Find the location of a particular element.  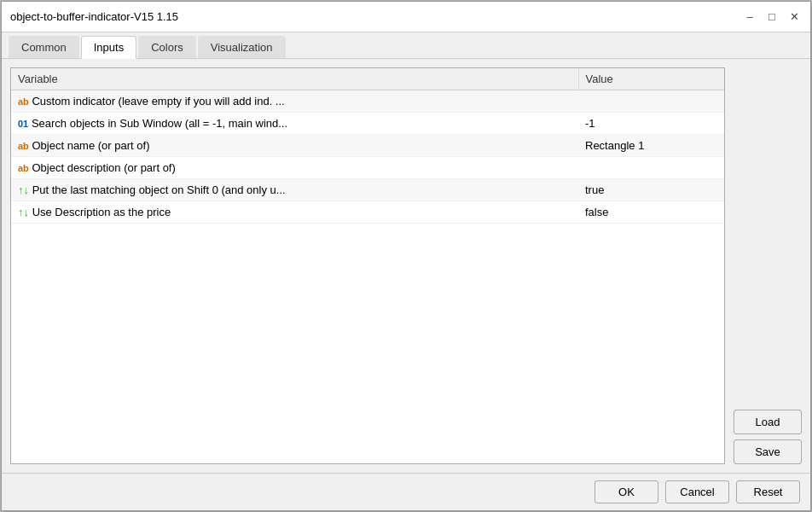

tab-inputs: Inputs is located at coordinates (109, 48).